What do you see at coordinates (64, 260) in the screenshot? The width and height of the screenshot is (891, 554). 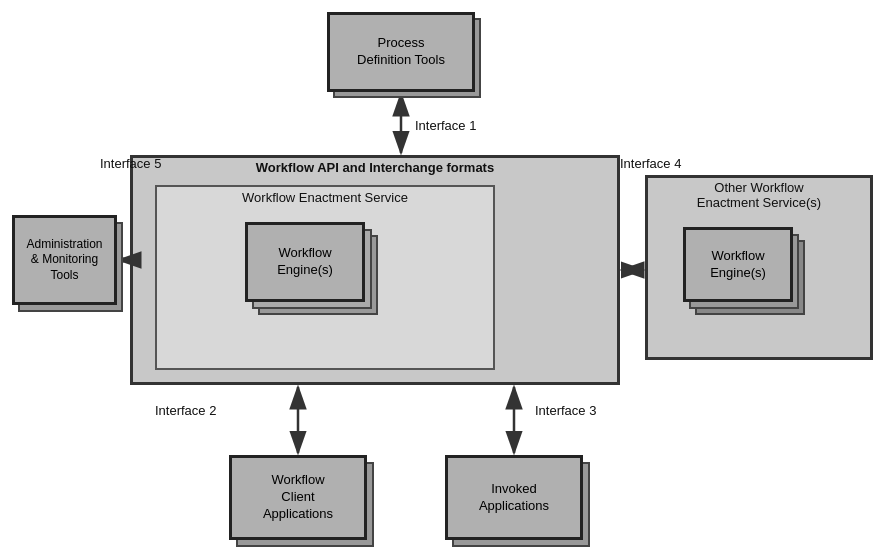 I see `admin-monitoring-label: Administration& MonitoringTools` at bounding box center [64, 260].